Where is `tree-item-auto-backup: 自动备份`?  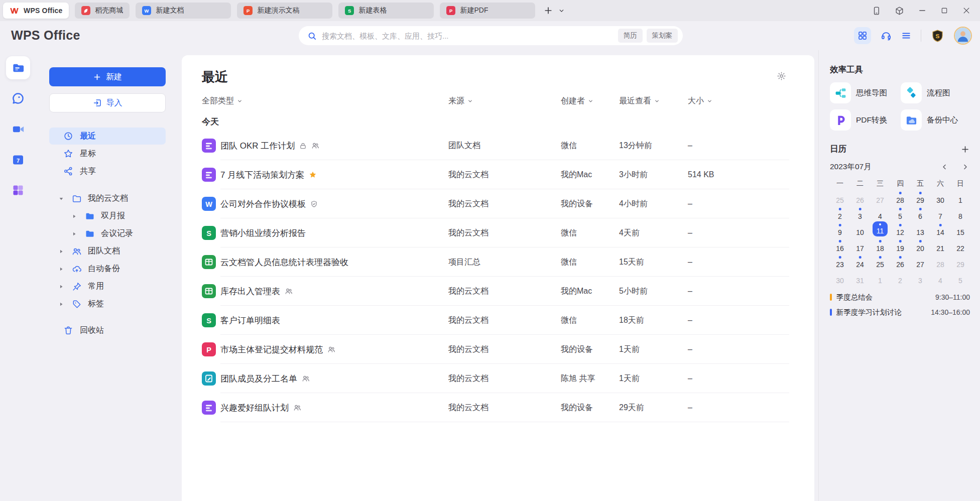 tree-item-auto-backup: 自动备份 is located at coordinates (110, 269).